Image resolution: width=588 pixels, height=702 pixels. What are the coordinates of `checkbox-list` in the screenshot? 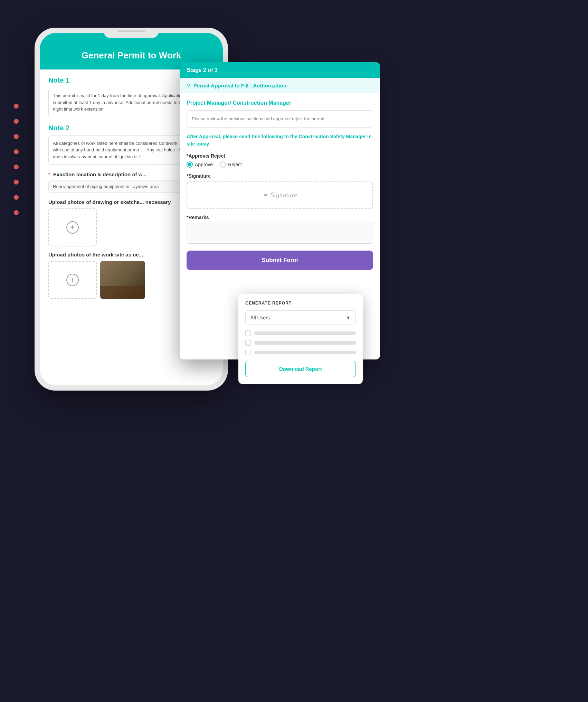 It's located at (301, 343).